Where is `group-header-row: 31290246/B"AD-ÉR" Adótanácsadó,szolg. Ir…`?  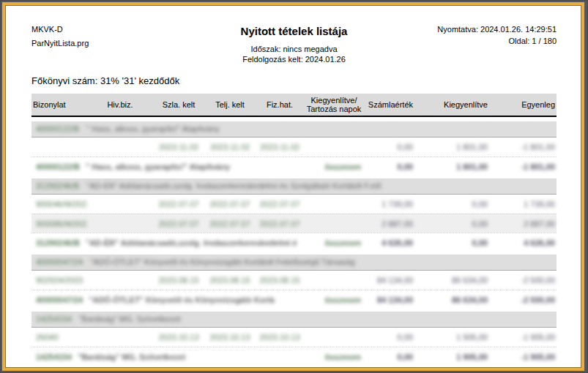 group-header-row: 31290246/B"AD-ÉR" Adótanácsadó,szolg. Ir… is located at coordinates (294, 186).